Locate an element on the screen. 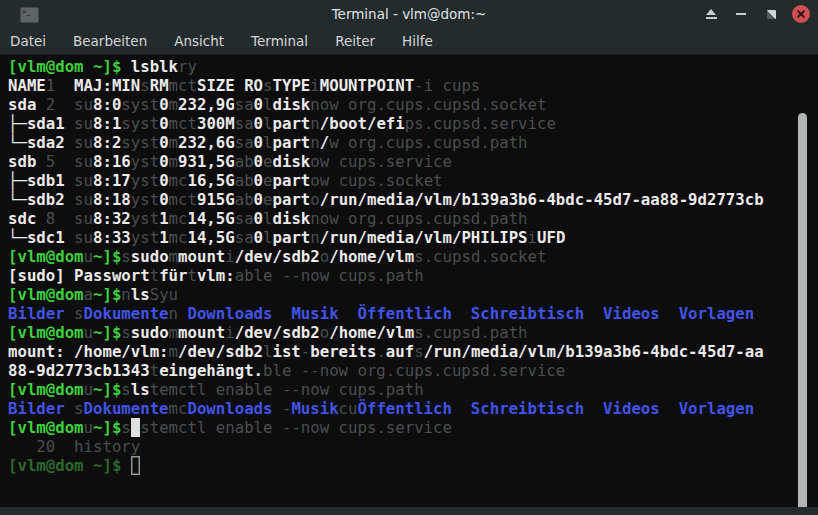 This screenshot has height=515, width=818. terminal-line: [sudo] Passworttfürtvlm:able --now cups.… is located at coordinates (413, 276).